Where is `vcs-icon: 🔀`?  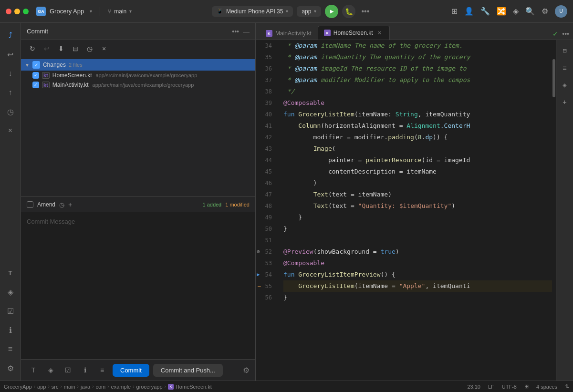
vcs-icon: 🔀 is located at coordinates (501, 11).